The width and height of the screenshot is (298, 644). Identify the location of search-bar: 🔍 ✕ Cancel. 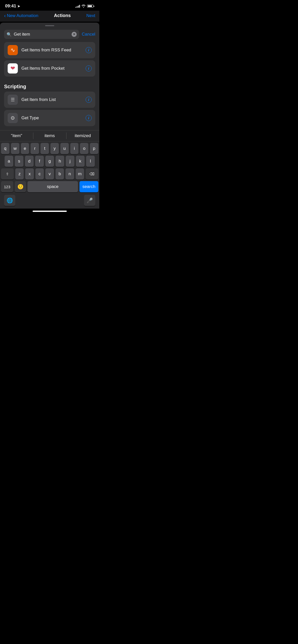
(50, 35).